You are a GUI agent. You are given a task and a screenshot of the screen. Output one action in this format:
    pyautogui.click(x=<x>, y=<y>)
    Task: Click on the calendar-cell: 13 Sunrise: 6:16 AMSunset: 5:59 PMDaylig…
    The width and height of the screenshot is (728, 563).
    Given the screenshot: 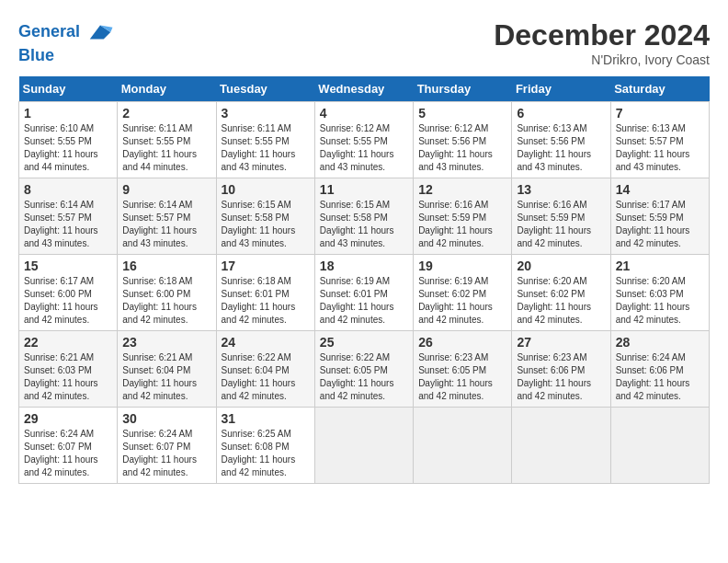 What is the action you would take?
    pyautogui.click(x=561, y=217)
    